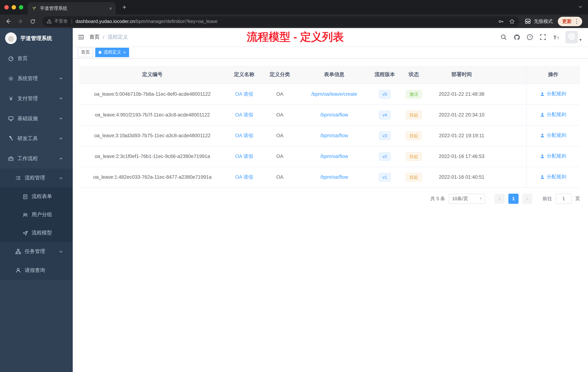 The height and width of the screenshot is (372, 588). I want to click on sidebar-item-home: 首页, so click(36, 58).